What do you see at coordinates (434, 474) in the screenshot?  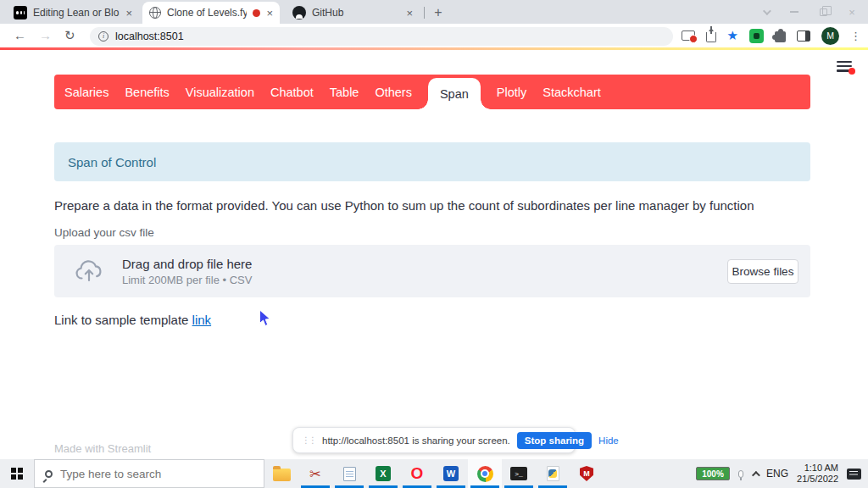 I see `windows-taskbar: ✂ X O W >_ M 100% ENG 1:10 AM 21/5/2022` at bounding box center [434, 474].